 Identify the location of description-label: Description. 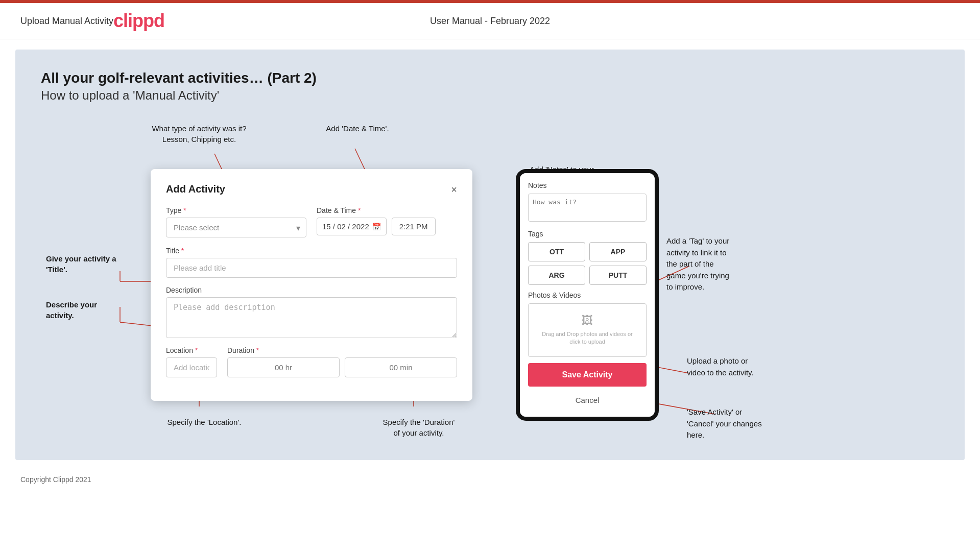
(312, 290).